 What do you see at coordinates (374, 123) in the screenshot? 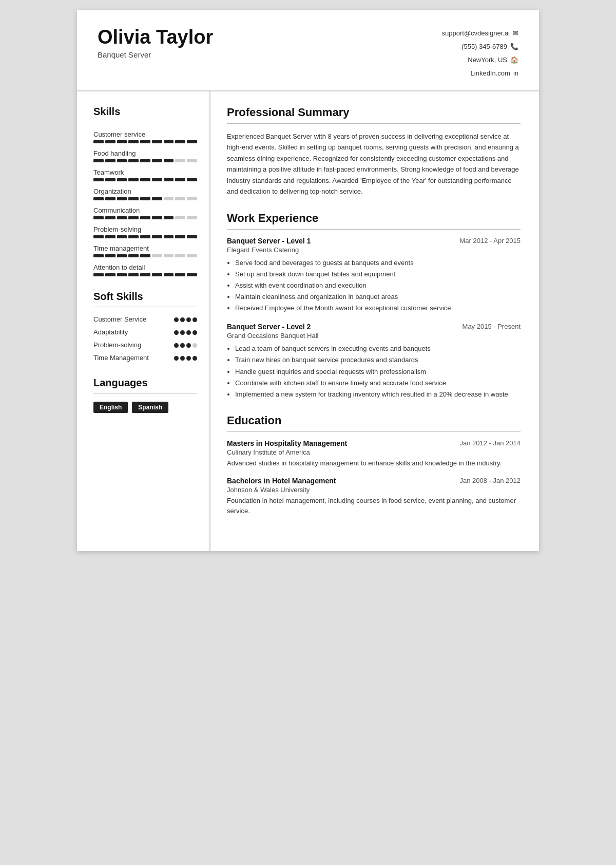
I see `summary-divider` at bounding box center [374, 123].